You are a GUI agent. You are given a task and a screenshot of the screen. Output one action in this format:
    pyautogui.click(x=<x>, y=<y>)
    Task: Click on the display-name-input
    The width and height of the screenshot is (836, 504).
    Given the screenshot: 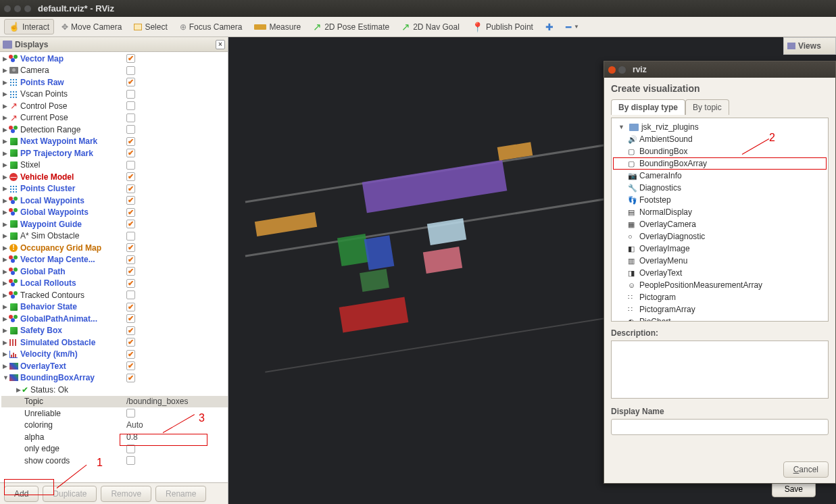 What is the action you would take?
    pyautogui.click(x=720, y=427)
    